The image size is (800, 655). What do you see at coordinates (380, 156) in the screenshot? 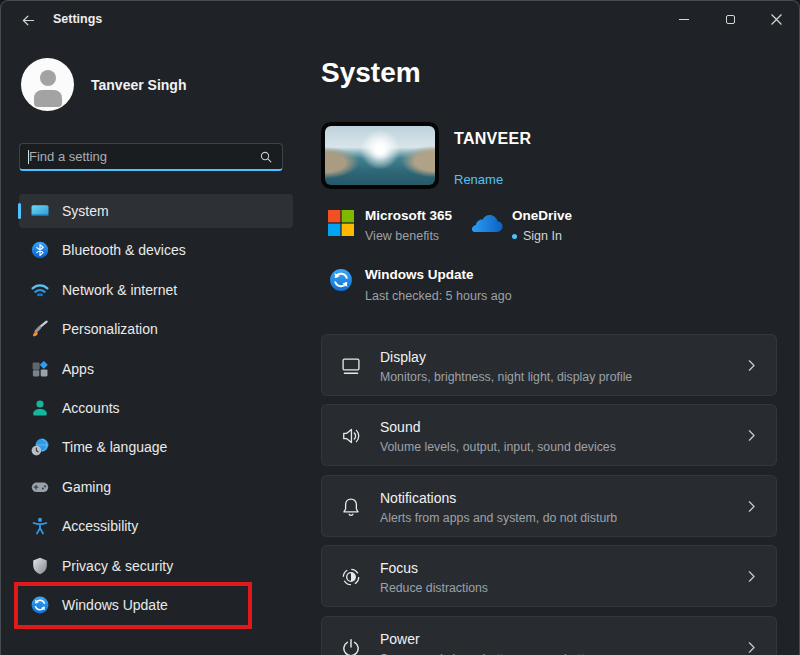
I see `device-thumbnail` at bounding box center [380, 156].